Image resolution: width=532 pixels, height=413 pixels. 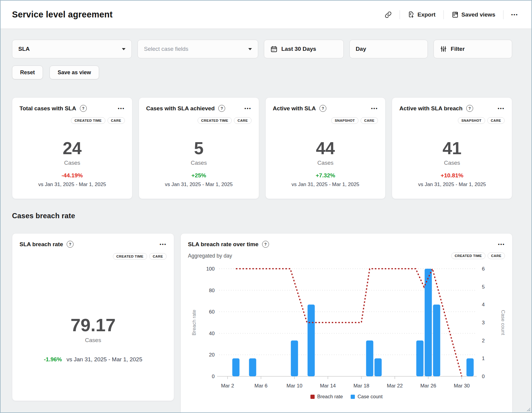 What do you see at coordinates (313, 397) in the screenshot?
I see `legend-swatch-breach-rate` at bounding box center [313, 397].